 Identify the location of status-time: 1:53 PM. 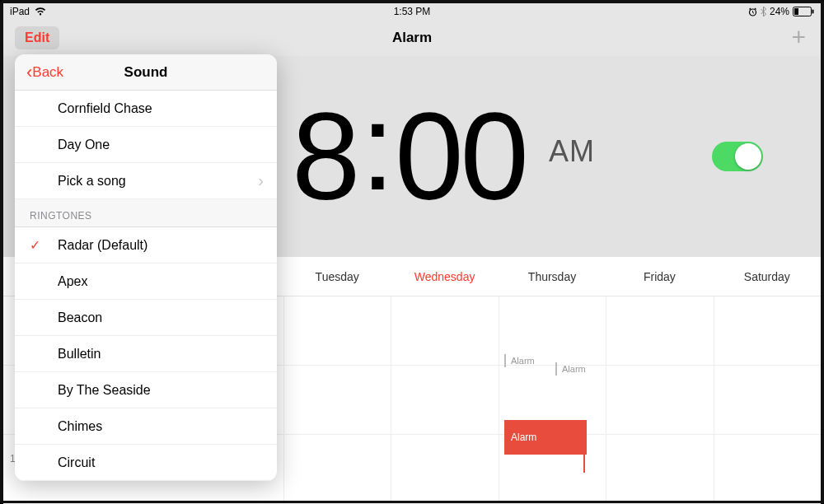
(412, 12).